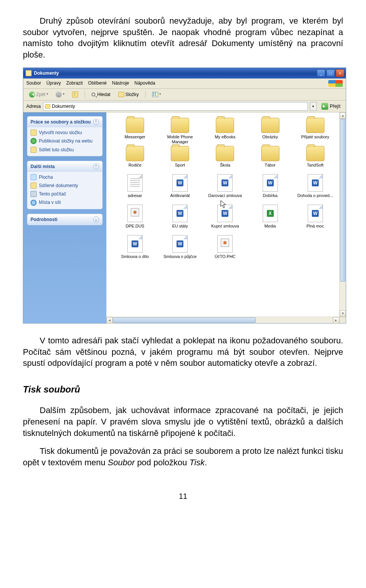  Describe the element at coordinates (343, 116) in the screenshot. I see `scroll-up-button: ▴` at that location.